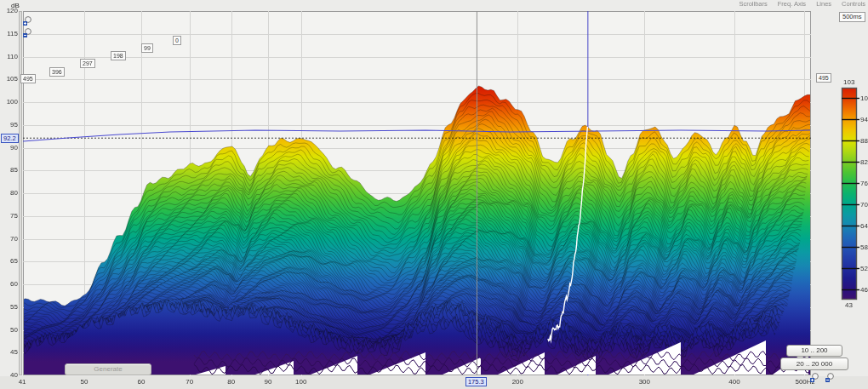 This screenshot has width=868, height=389. I want to click on x-tick-label: 90, so click(268, 382).